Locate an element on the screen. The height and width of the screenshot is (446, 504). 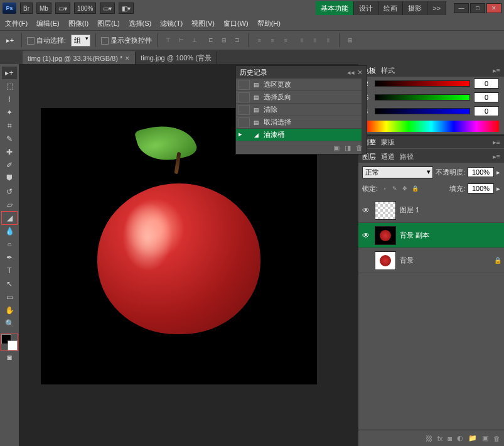
history-item-current: ▸◢油漆桶 is located at coordinates (301, 135).